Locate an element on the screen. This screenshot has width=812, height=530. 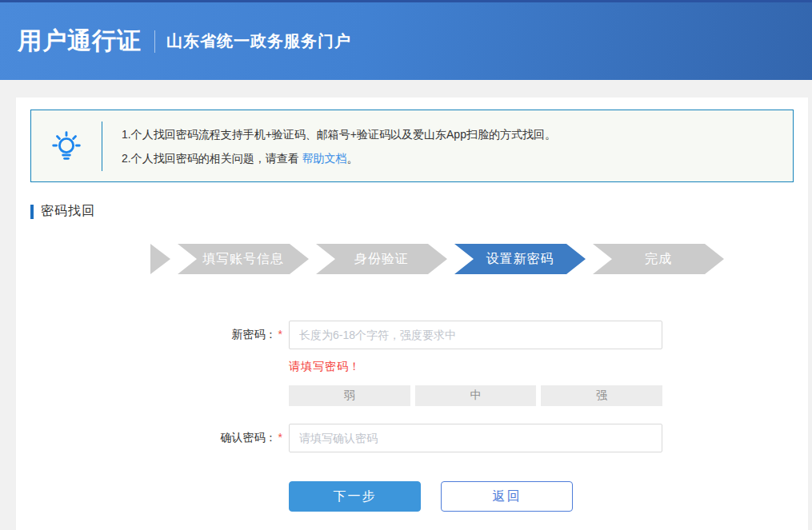
new-password-input is located at coordinates (475, 335).